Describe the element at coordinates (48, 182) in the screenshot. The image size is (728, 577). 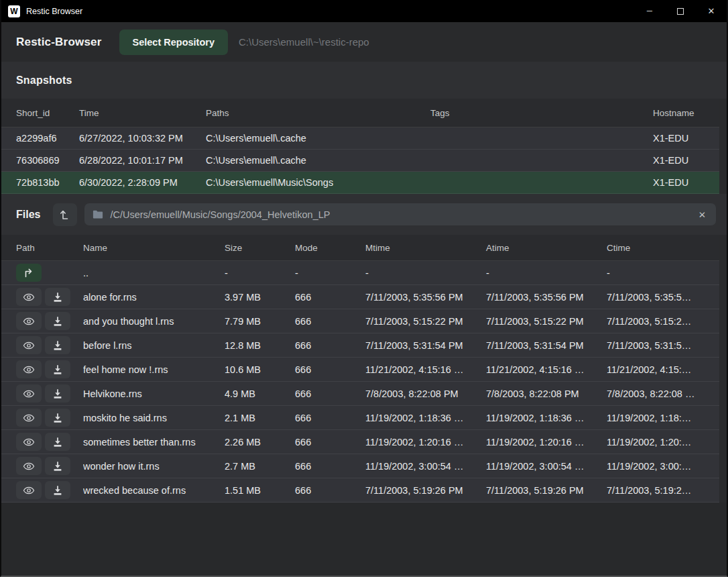
I see `snapshot-short-id: 72b813bb` at that location.